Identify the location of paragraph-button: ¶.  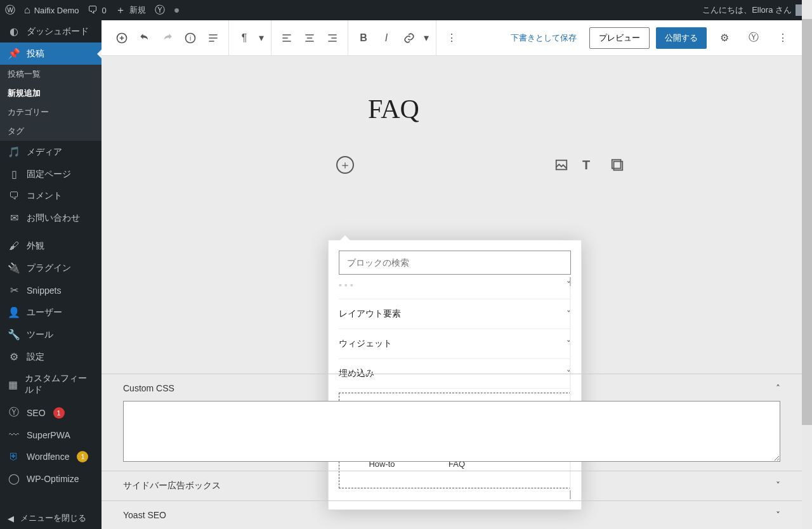
(244, 38).